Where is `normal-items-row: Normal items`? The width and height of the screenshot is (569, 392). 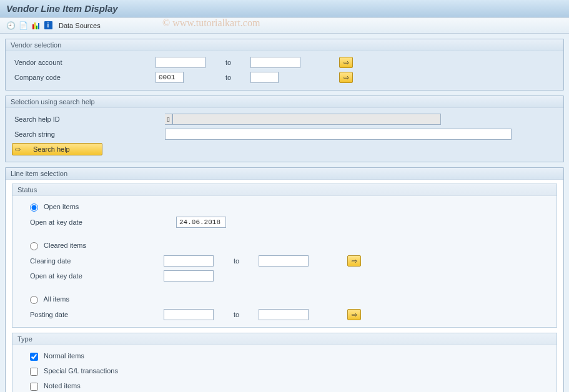 normal-items-row: Normal items is located at coordinates (285, 356).